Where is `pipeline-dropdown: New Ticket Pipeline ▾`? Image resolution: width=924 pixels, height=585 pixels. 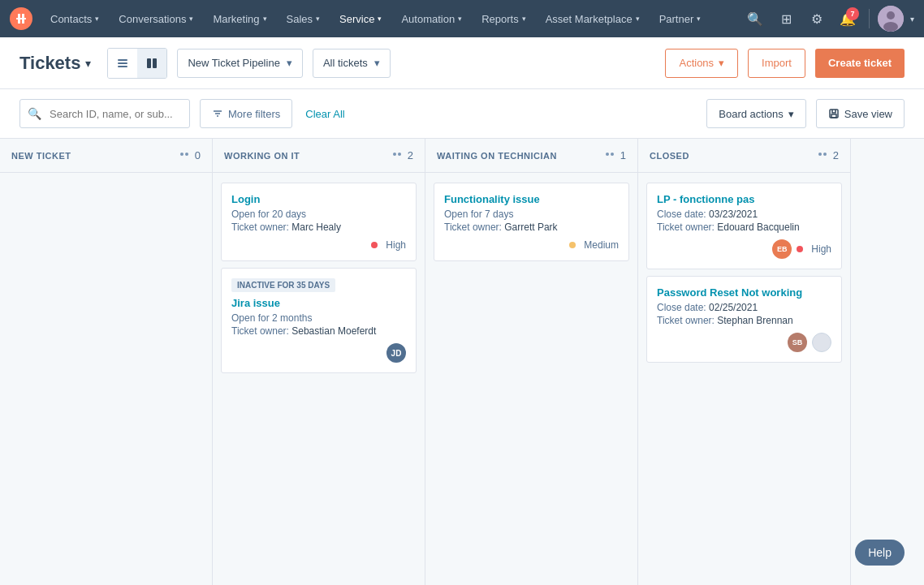
pipeline-dropdown: New Ticket Pipeline ▾ is located at coordinates (240, 63).